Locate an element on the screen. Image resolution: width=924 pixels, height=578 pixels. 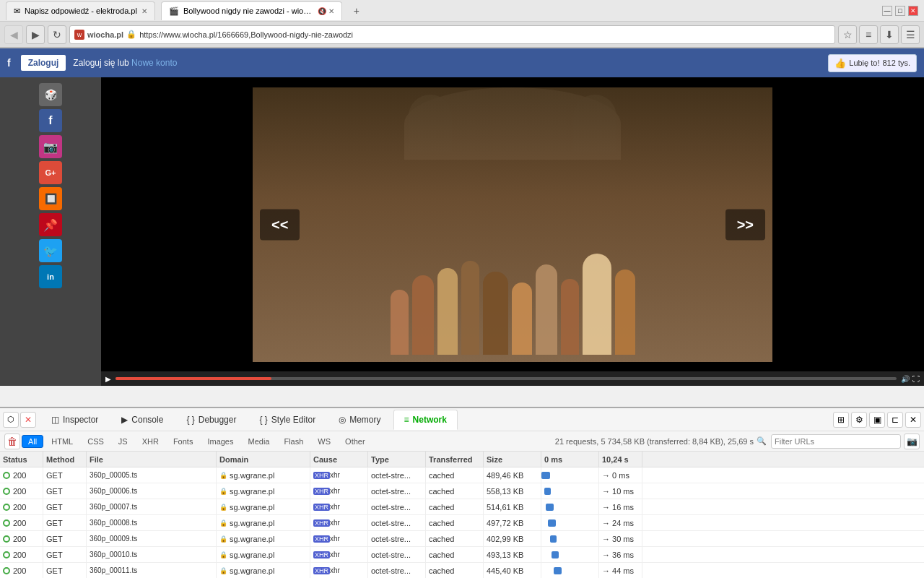
maximize-button: □ is located at coordinates (900, 11).